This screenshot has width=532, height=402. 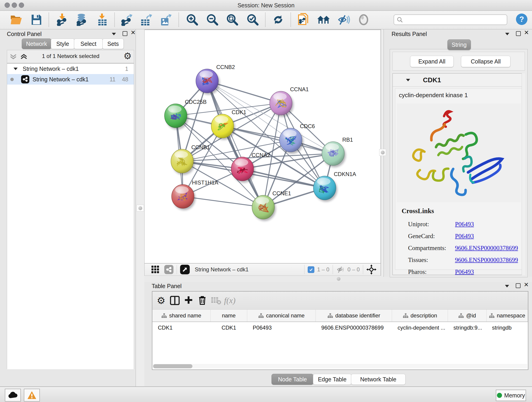 What do you see at coordinates (325, 189) in the screenshot?
I see `network-node-CDKN1A` at bounding box center [325, 189].